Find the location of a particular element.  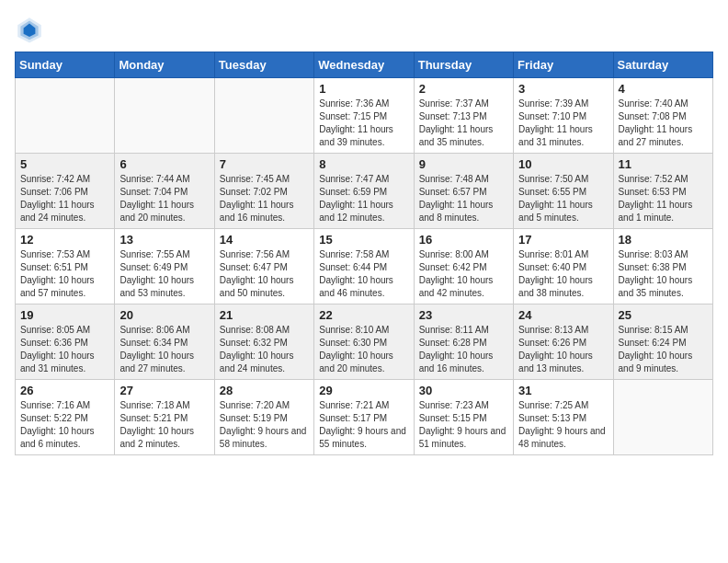

cell-info: Sunrise: 7:48 AMSunset: 6:57 PMDaylight:… is located at coordinates (463, 199).